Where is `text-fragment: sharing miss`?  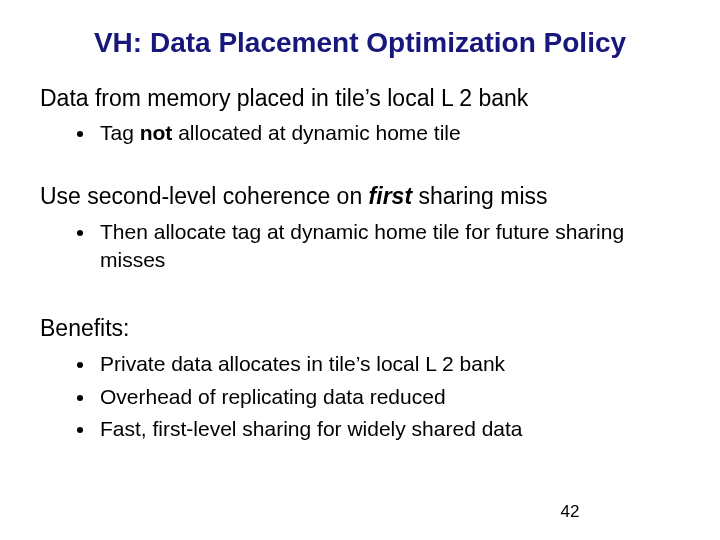 text-fragment: sharing miss is located at coordinates (480, 196).